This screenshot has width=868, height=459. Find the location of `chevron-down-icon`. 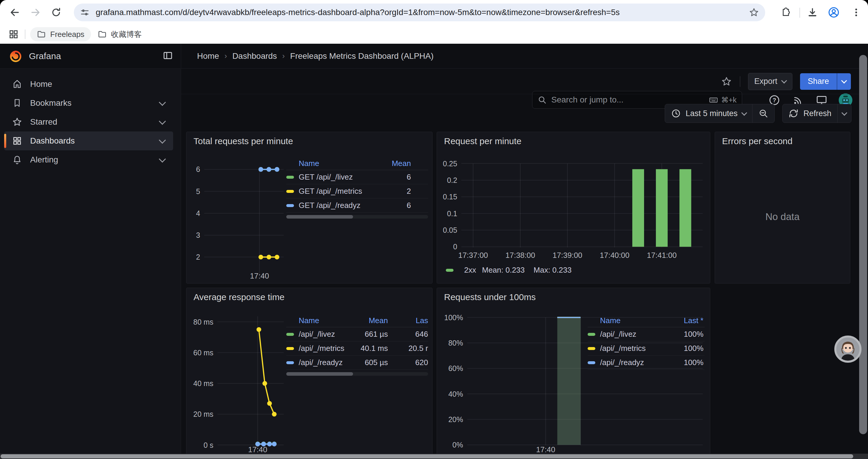

chevron-down-icon is located at coordinates (162, 159).